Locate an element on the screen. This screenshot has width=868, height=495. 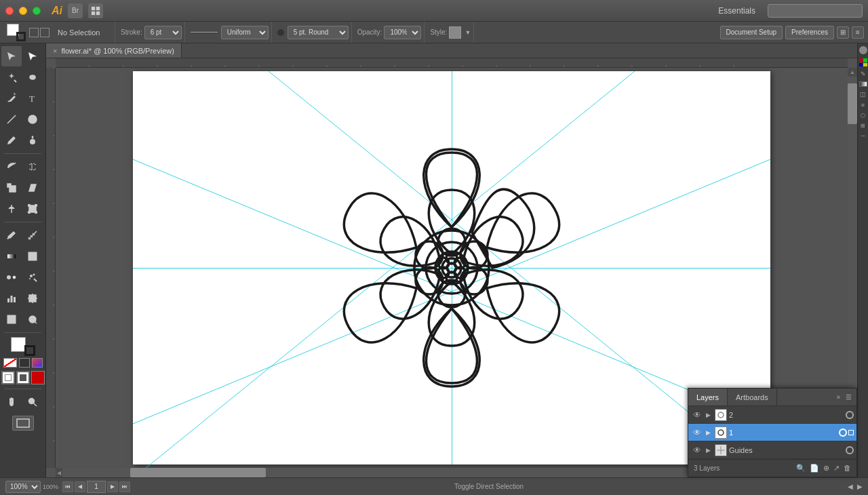
layers-tab: Layers is located at coordinates (708, 397).